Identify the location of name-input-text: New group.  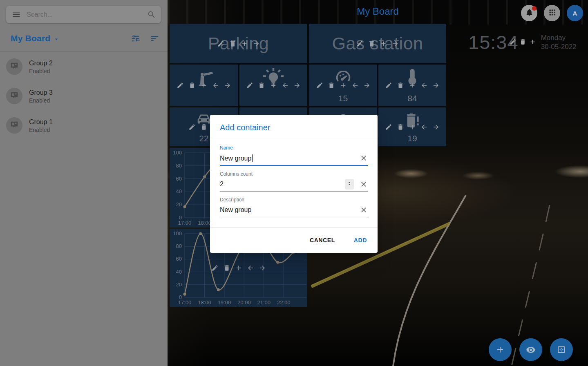
(235, 158).